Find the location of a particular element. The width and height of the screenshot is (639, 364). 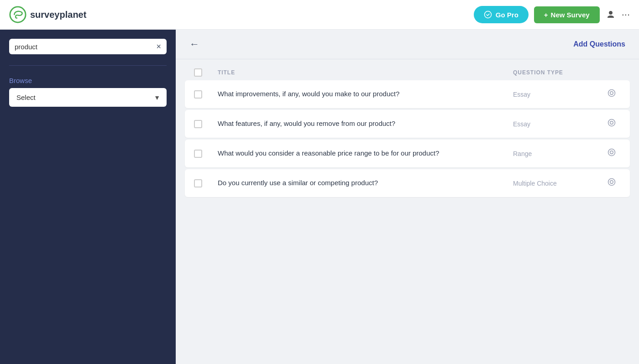

search-input is located at coordinates (84, 47).